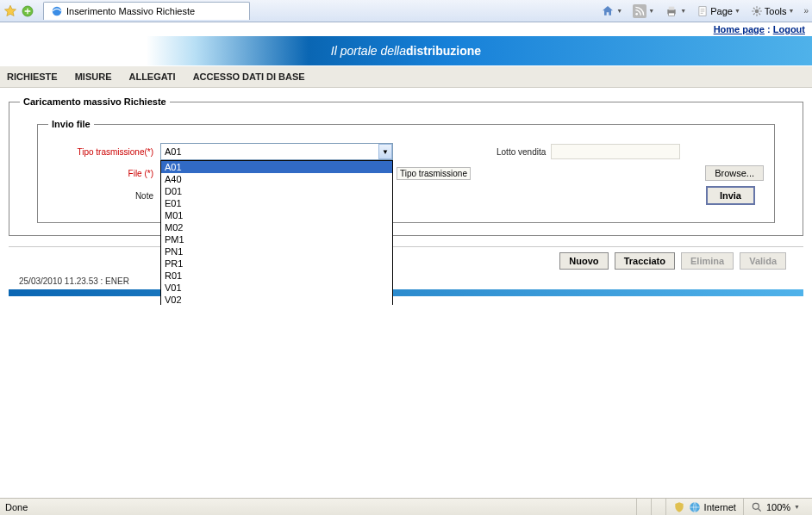  What do you see at coordinates (671, 11) in the screenshot?
I see `print-icon` at bounding box center [671, 11].